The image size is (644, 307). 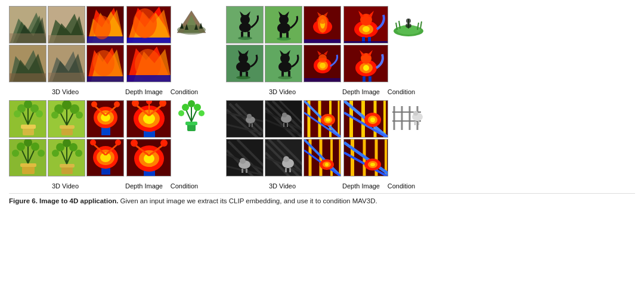 What do you see at coordinates (326, 51) in the screenshot?
I see `section-cats: 3D Video Depth Image Condition` at bounding box center [326, 51].